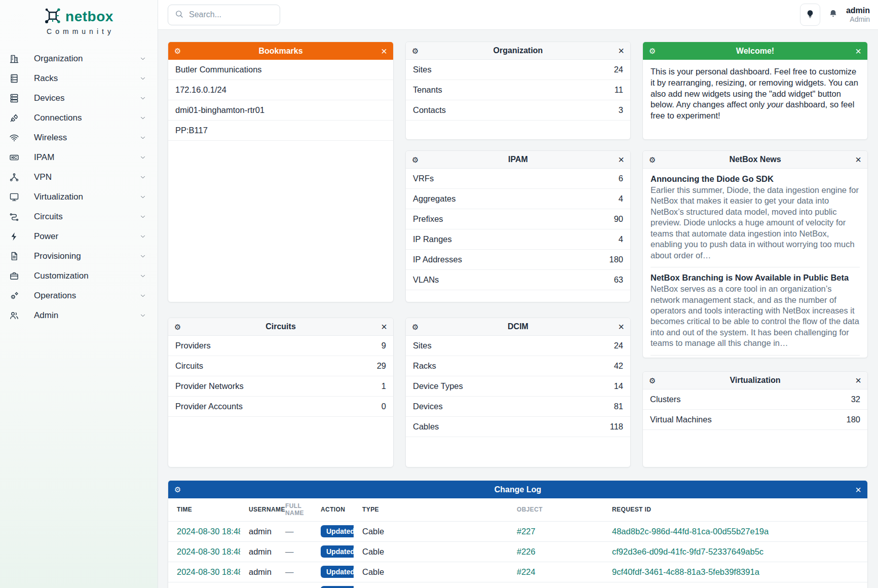  I want to click on sidebar-item-connections: Connections, so click(79, 117).